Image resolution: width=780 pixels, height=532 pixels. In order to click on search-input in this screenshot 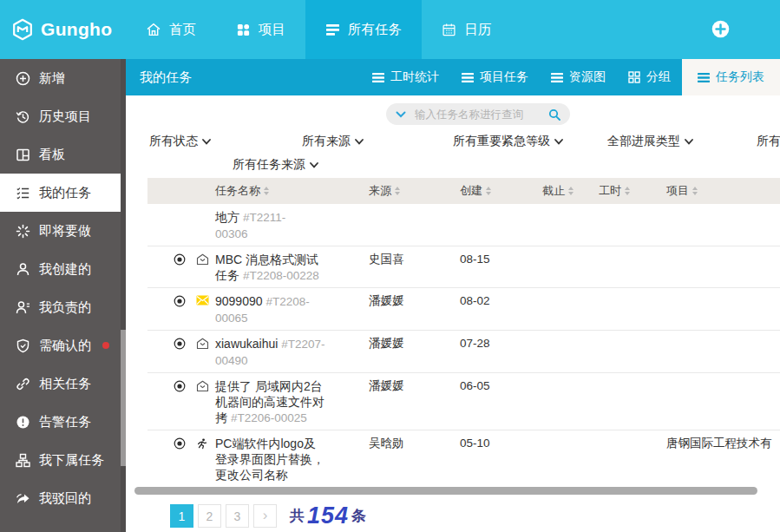, I will do `click(477, 115)`.